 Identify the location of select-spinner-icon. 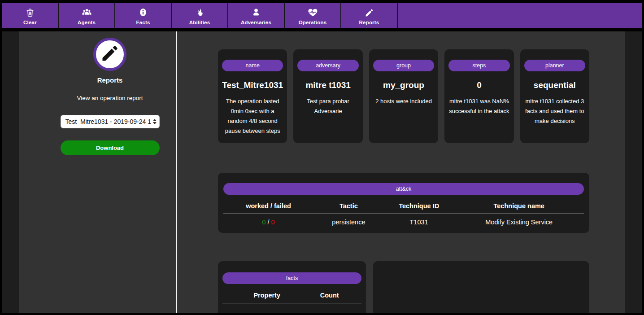
(154, 122).